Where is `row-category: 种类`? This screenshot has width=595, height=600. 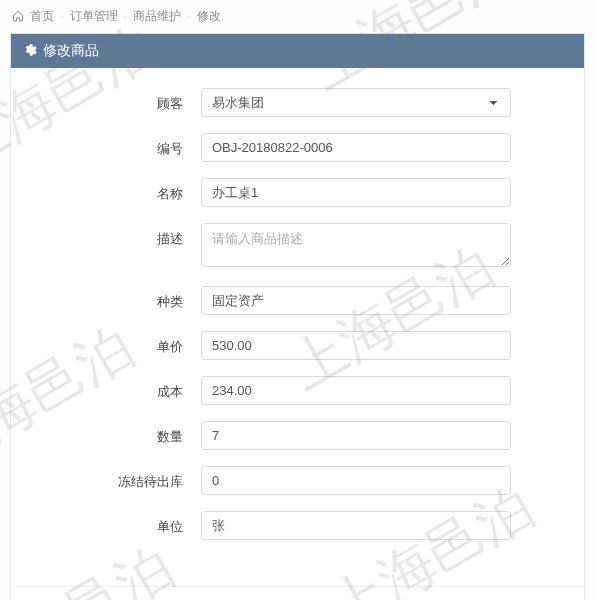 row-category: 种类 is located at coordinates (298, 300).